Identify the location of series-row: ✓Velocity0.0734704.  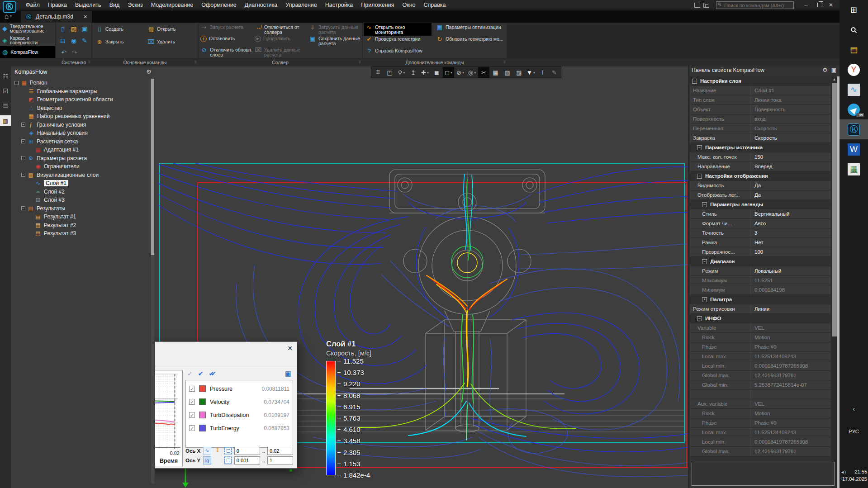
(239, 402).